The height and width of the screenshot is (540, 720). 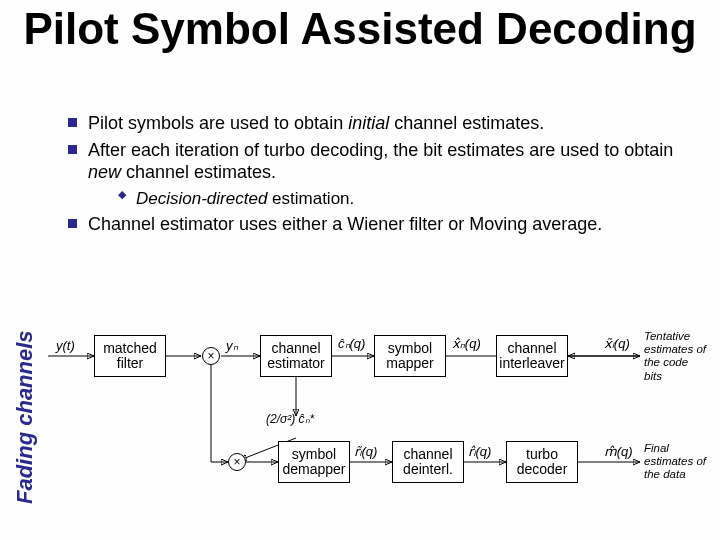 What do you see at coordinates (466, 344) in the screenshot?
I see `signal-x-hat-top: x̂ₙ(q)` at bounding box center [466, 344].